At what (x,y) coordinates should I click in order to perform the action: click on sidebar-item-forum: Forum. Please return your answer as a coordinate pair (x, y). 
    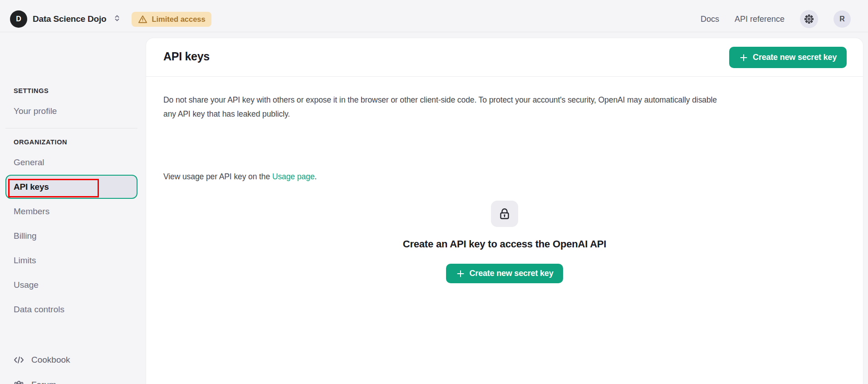
    Looking at the image, I should click on (73, 378).